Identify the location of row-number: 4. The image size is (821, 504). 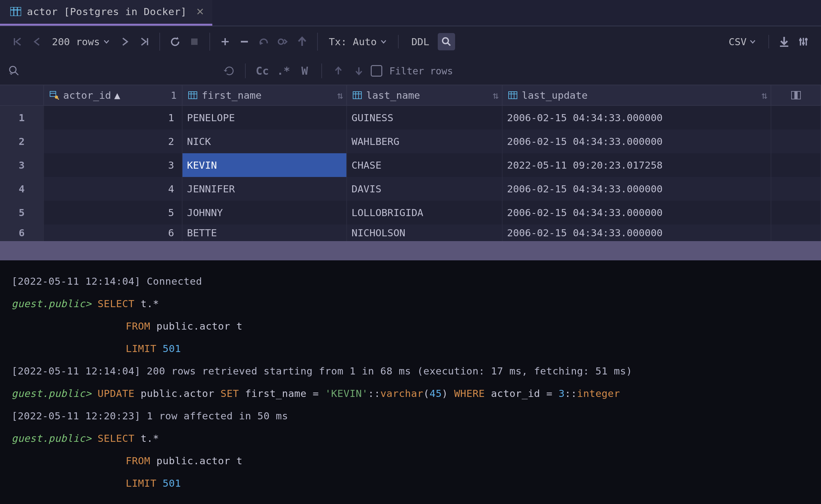
(22, 189).